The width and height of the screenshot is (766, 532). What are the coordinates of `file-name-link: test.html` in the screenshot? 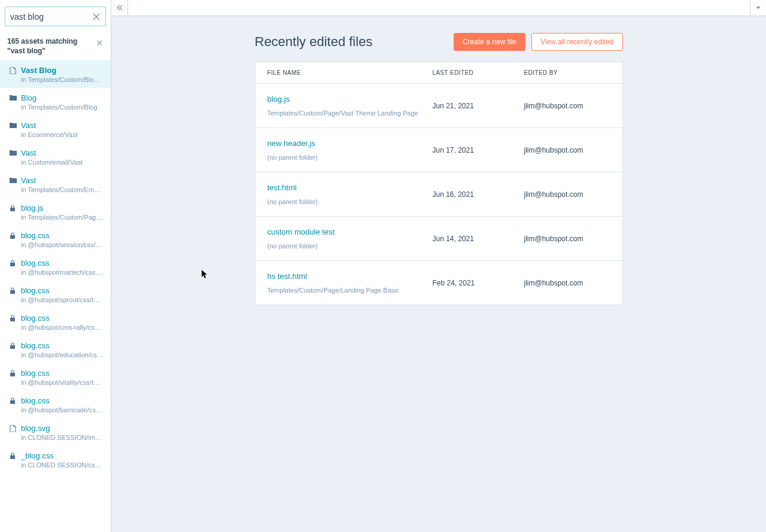 It's located at (350, 188).